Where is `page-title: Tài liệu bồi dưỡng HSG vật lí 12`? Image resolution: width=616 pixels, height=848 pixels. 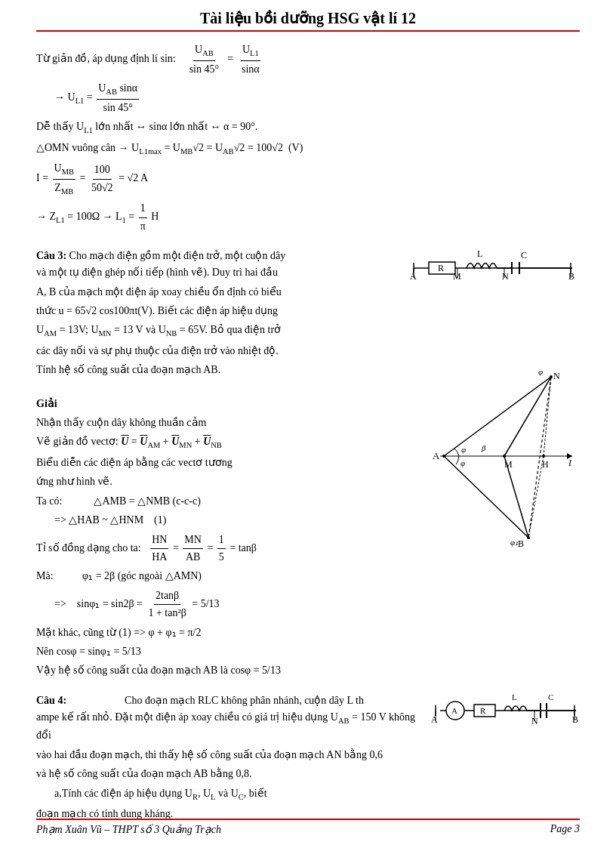
page-title: Tài liệu bồi dưỡng HSG vật lí 12 is located at coordinates (308, 18).